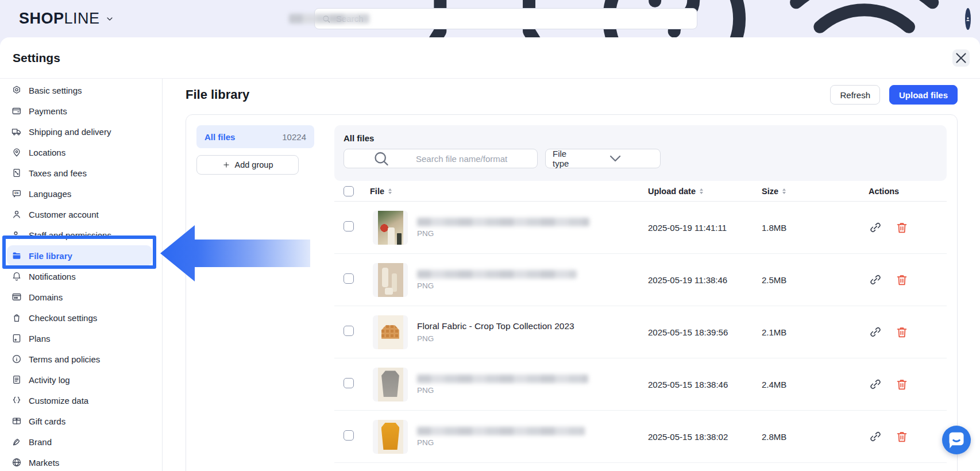 This screenshot has height=471, width=980. What do you see at coordinates (48, 111) in the screenshot?
I see `sidebar-item-label: Payments` at bounding box center [48, 111].